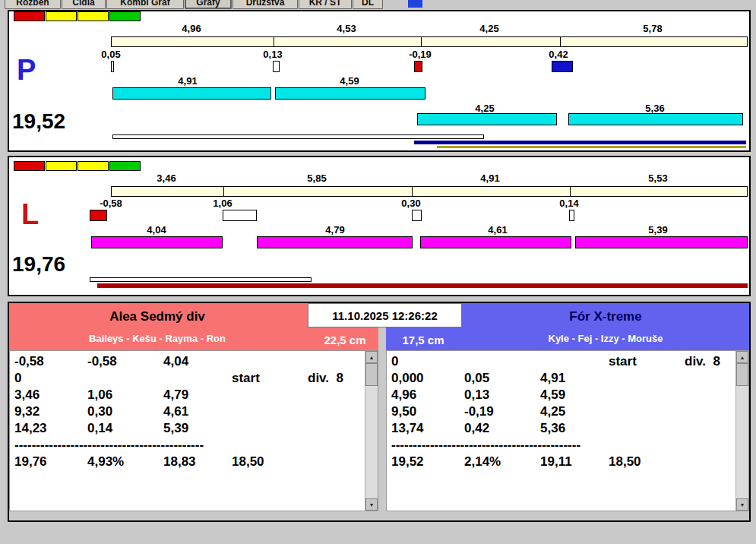  What do you see at coordinates (325, 4) in the screenshot?
I see `tab-label: KR / ST` at bounding box center [325, 4].